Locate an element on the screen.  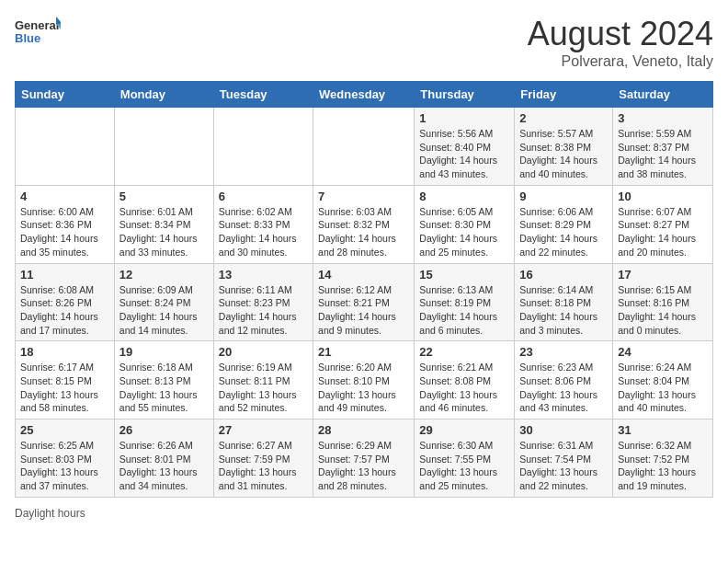
logo-svg: General Blue is located at coordinates (38, 33).